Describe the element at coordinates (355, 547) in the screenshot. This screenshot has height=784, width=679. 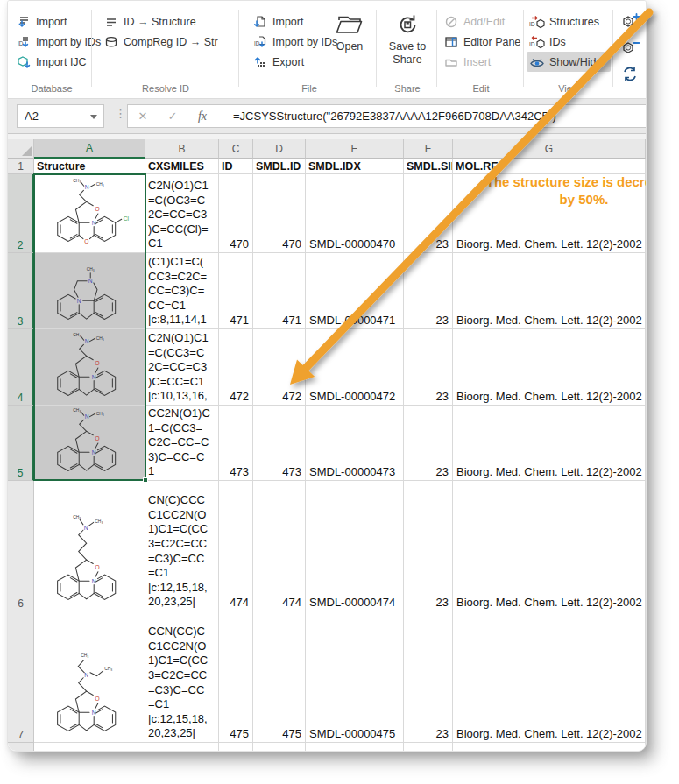
I see `smdl-idx-cell-E6: SMDL-00000474` at that location.